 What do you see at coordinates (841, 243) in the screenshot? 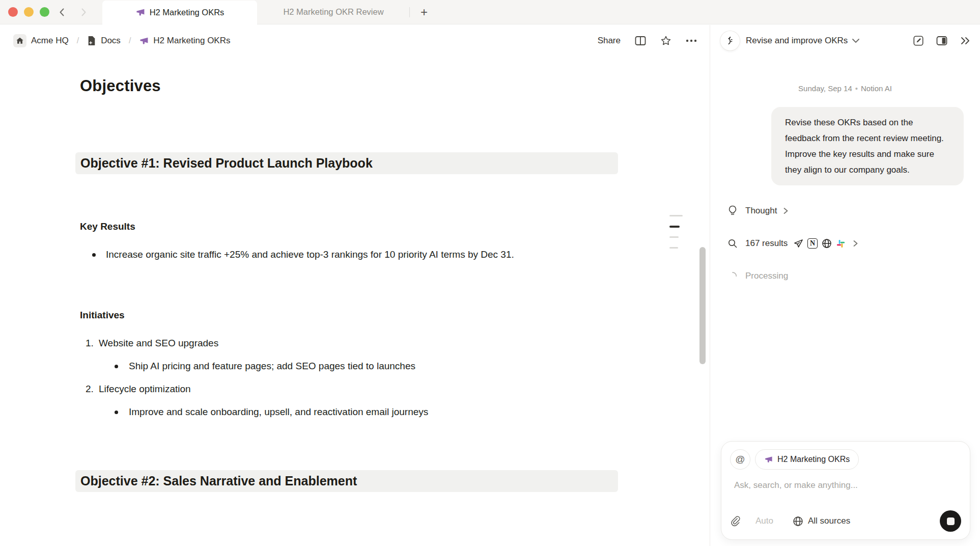
I see `slack-logo-icon` at bounding box center [841, 243].